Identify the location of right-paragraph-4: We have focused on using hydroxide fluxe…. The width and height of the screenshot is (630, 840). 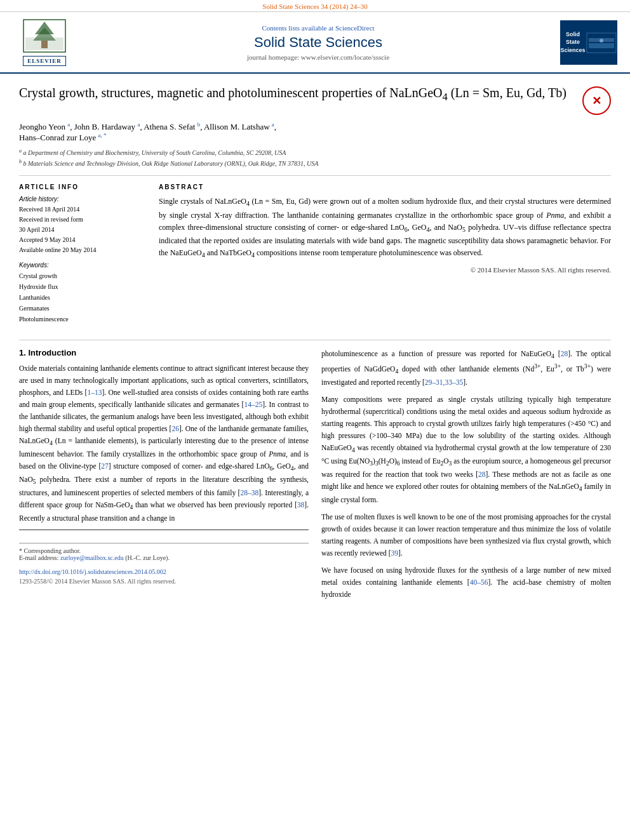
(466, 583).